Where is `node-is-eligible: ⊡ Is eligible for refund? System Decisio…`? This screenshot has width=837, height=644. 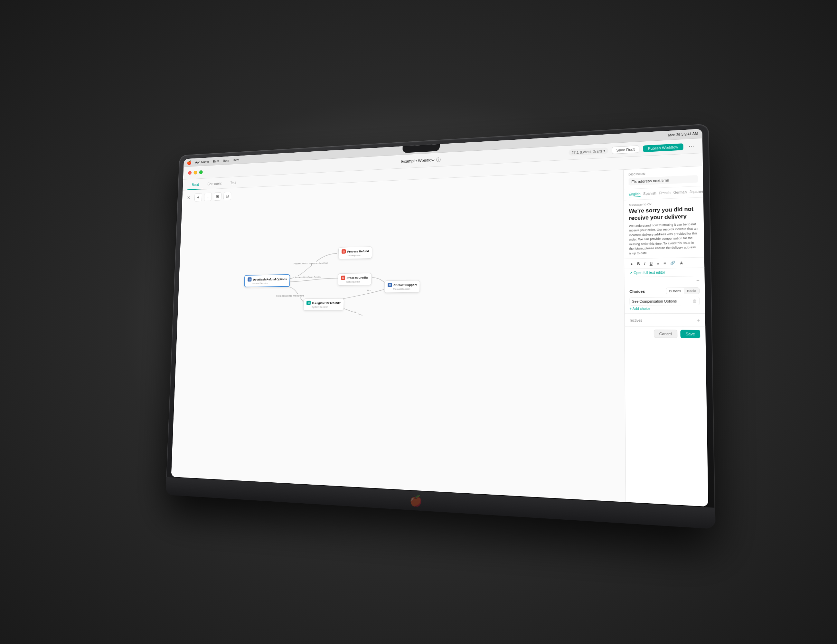
node-is-eligible: ⊡ Is eligible for refund? System Decisio… is located at coordinates (323, 304).